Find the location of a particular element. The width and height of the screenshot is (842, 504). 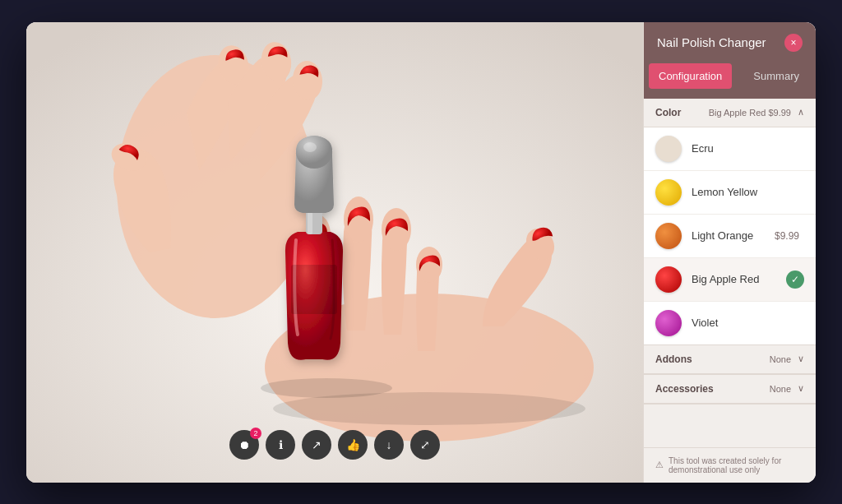

record-icon: ⏺ is located at coordinates (244, 445).